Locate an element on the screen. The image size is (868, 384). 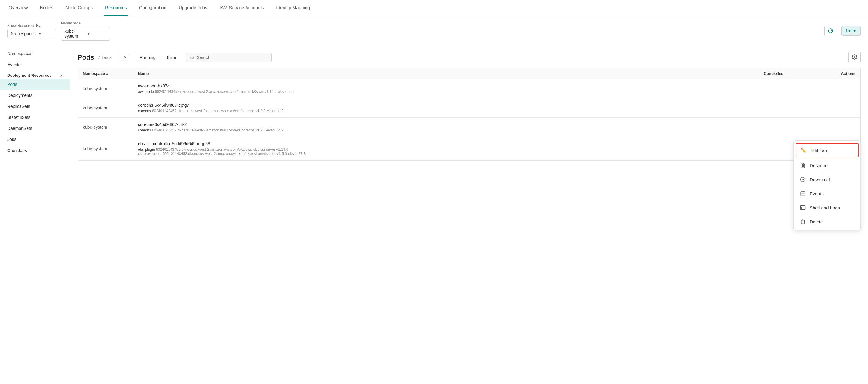
col-header-controlled: Controlled is located at coordinates (791, 73).